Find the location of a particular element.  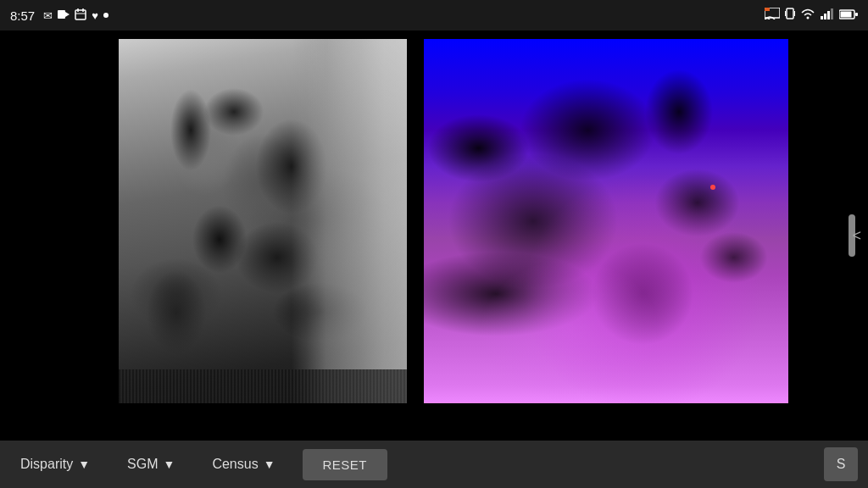

census-label: Census is located at coordinates (235, 464).